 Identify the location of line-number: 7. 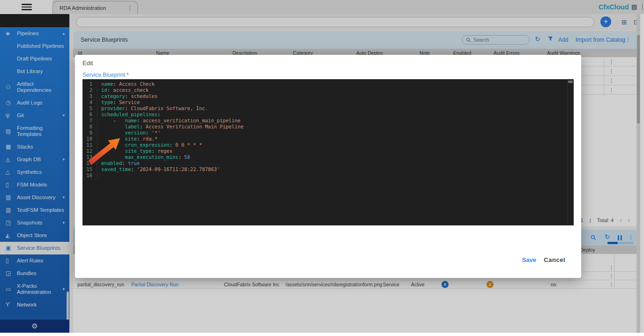
(90, 121).